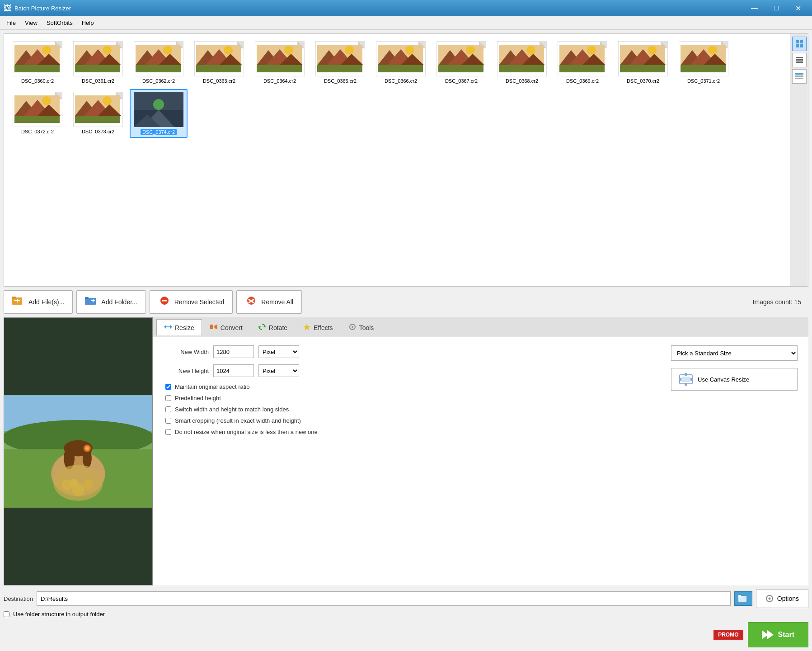  I want to click on tab-tools: Tools, so click(361, 327).